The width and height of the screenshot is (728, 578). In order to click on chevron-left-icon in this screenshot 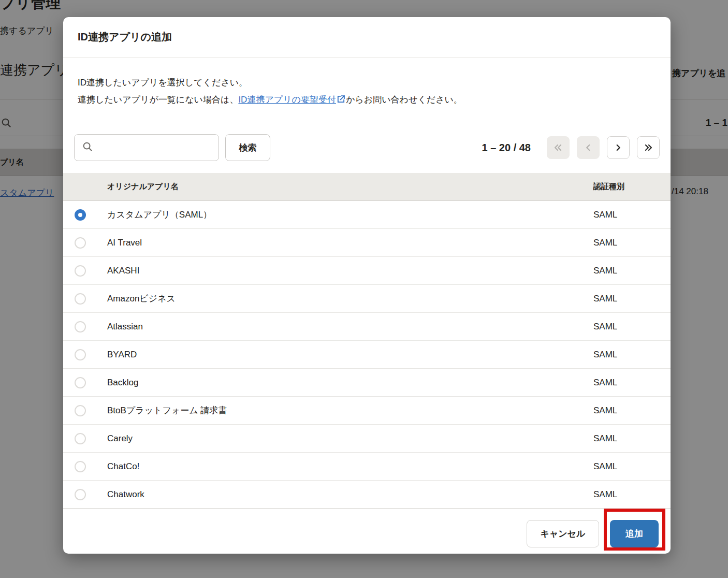, I will do `click(588, 148)`.